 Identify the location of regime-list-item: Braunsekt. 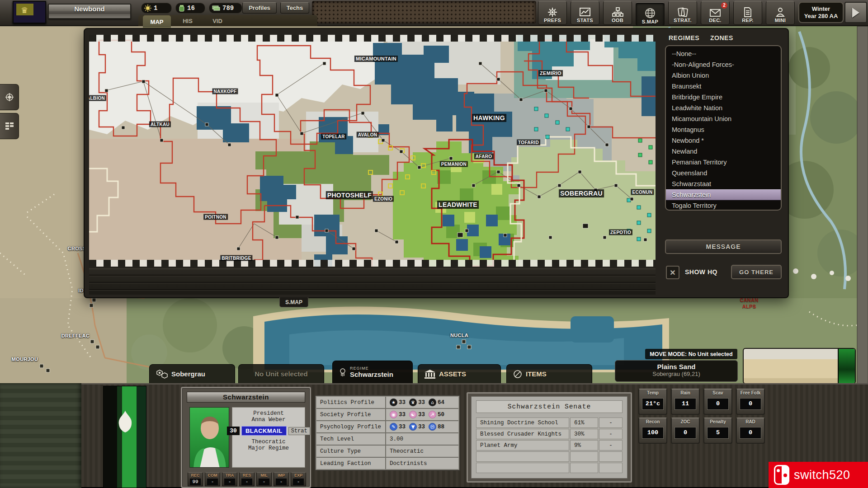
(723, 86).